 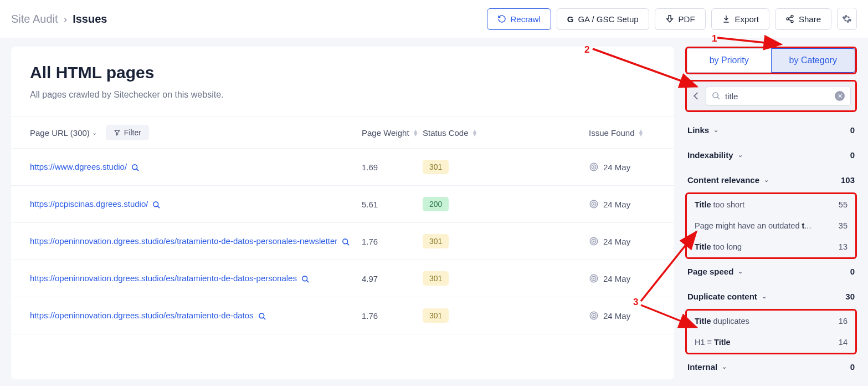 I want to click on issue-item: Title duplicates16, so click(x=771, y=321).